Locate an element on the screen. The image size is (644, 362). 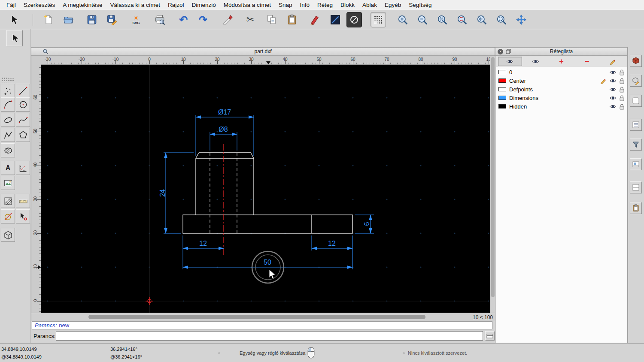
dock-toggle-panel is located at coordinates (636, 101).